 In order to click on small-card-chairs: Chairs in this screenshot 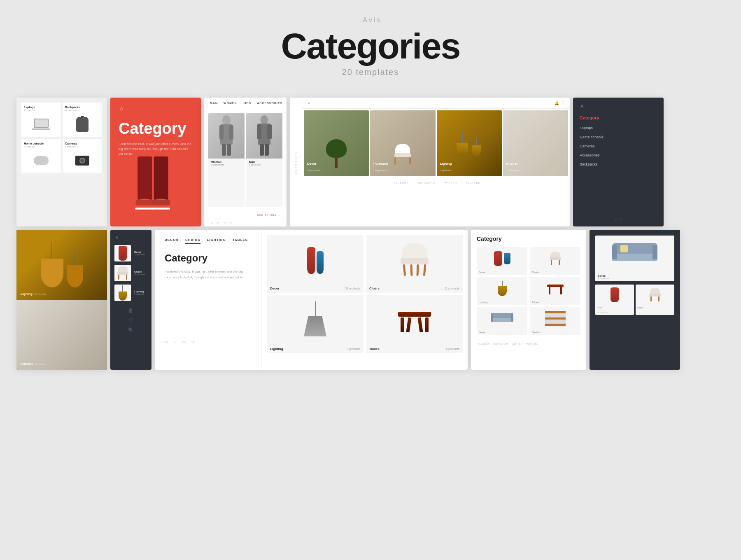, I will do `click(655, 300)`.